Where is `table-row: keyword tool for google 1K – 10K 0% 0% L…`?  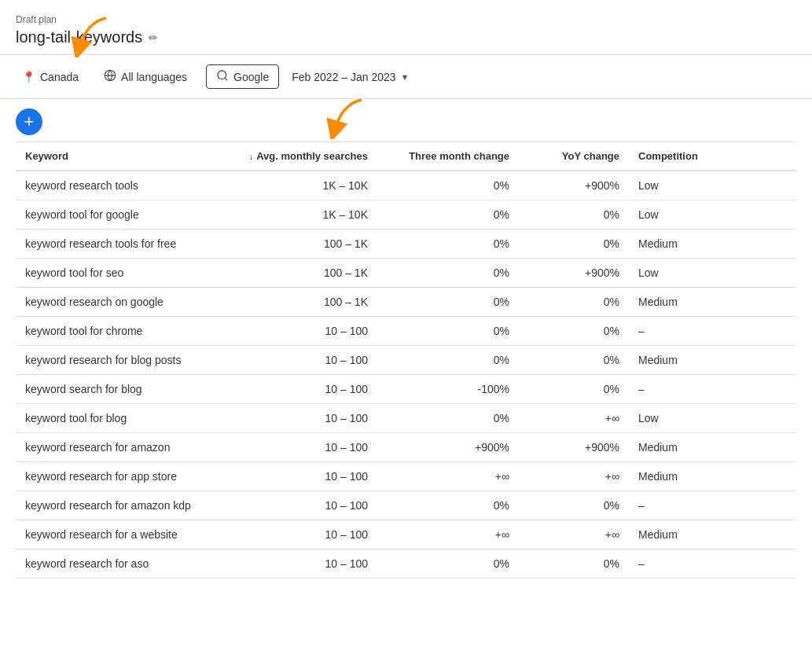
table-row: keyword tool for google 1K – 10K 0% 0% L… is located at coordinates (406, 215).